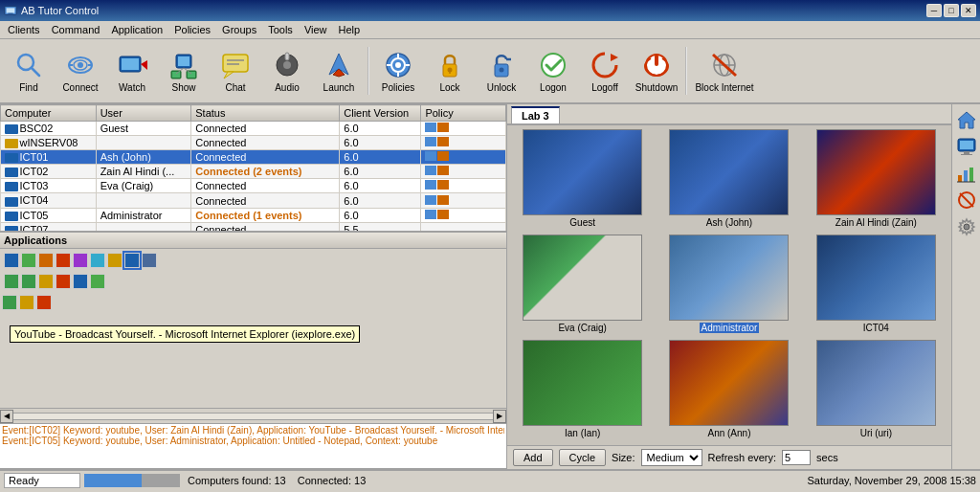 Image resolution: width=980 pixels, height=492 pixels. Describe the element at coordinates (672, 458) in the screenshot. I see `size-select: Small Medium Large` at that location.